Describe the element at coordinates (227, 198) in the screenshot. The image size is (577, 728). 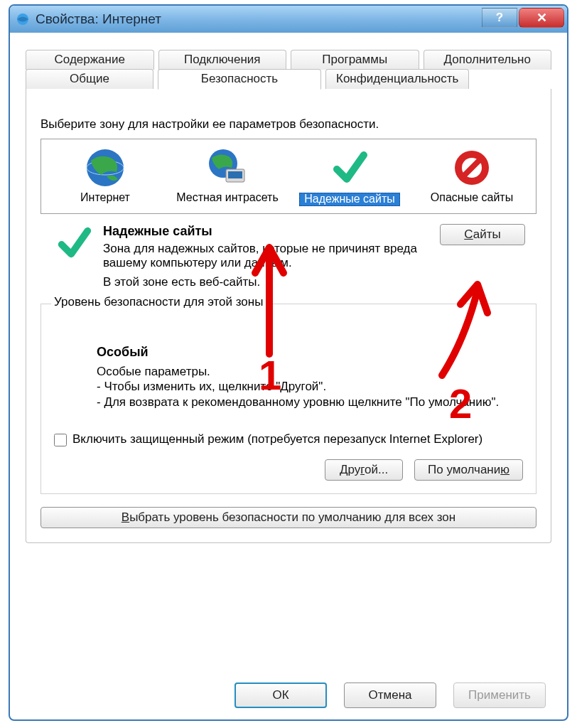
I see `zone-label: Местная интрасеть` at that location.